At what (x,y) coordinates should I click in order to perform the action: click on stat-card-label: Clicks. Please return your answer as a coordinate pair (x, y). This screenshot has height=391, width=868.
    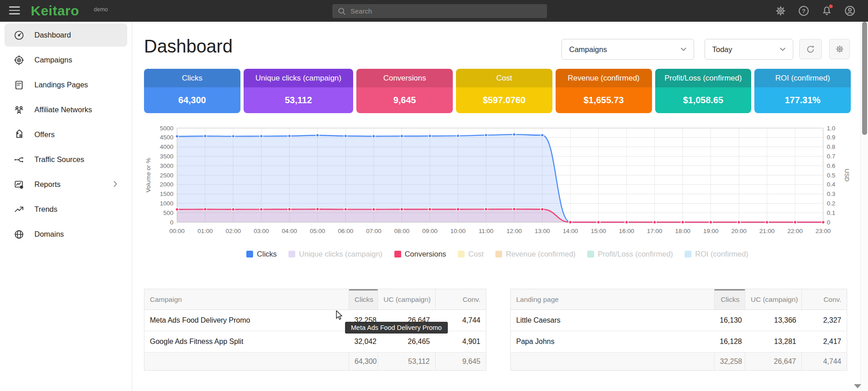
    Looking at the image, I should click on (192, 78).